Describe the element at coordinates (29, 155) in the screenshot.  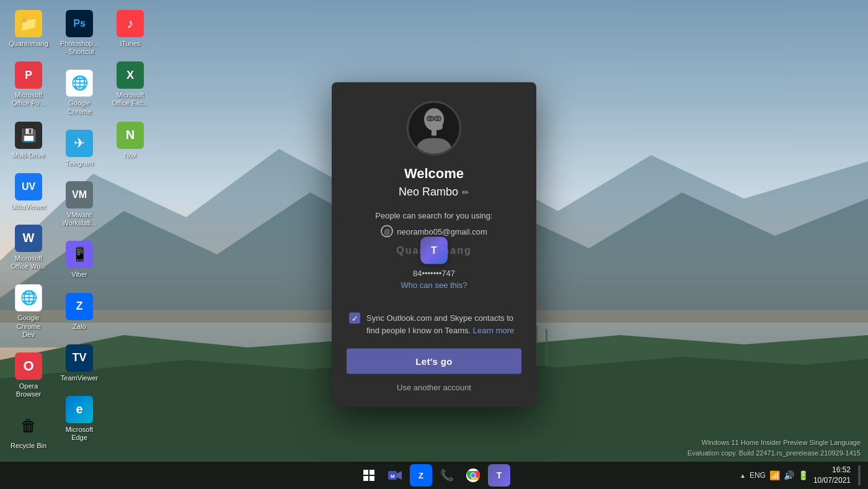
I see `desktop-icon-label: Multi-Drive` at that location.